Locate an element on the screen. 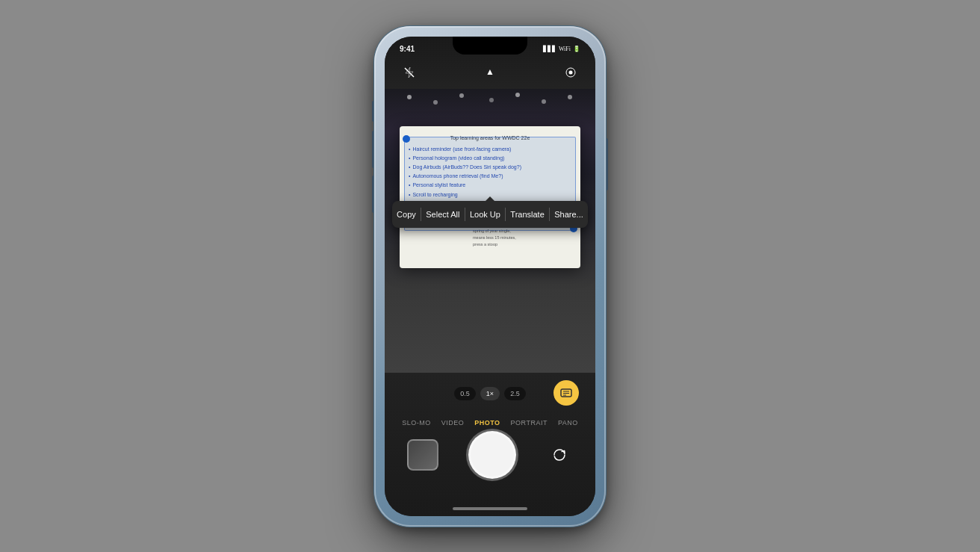  status-icons: ▋▋▋ WiFi 🔋 is located at coordinates (562, 49).